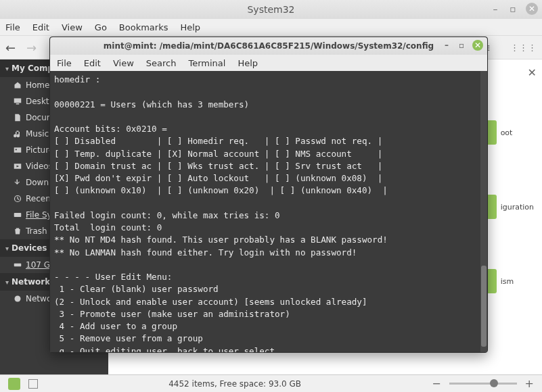  What do you see at coordinates (18, 199) in the screenshot?
I see `recent-icon` at bounding box center [18, 199].